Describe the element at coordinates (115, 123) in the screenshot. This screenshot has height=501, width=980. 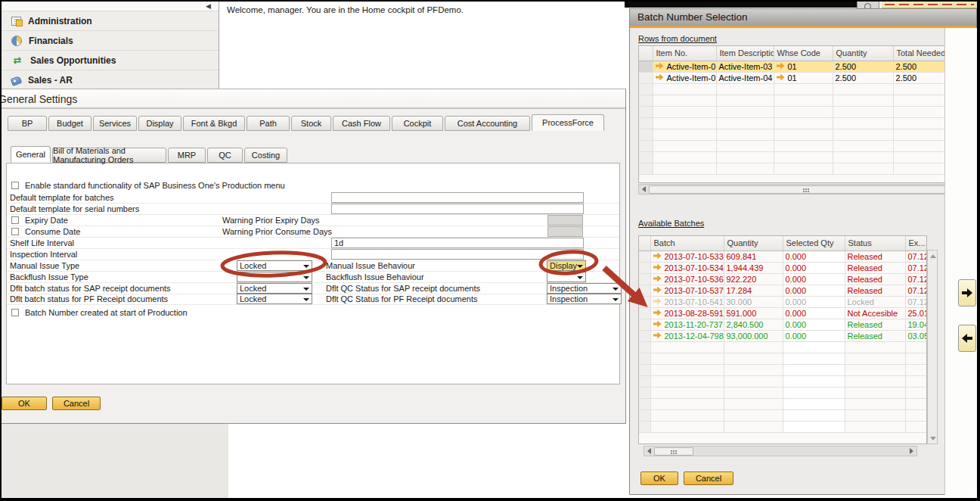
I see `tab-services: Services` at that location.